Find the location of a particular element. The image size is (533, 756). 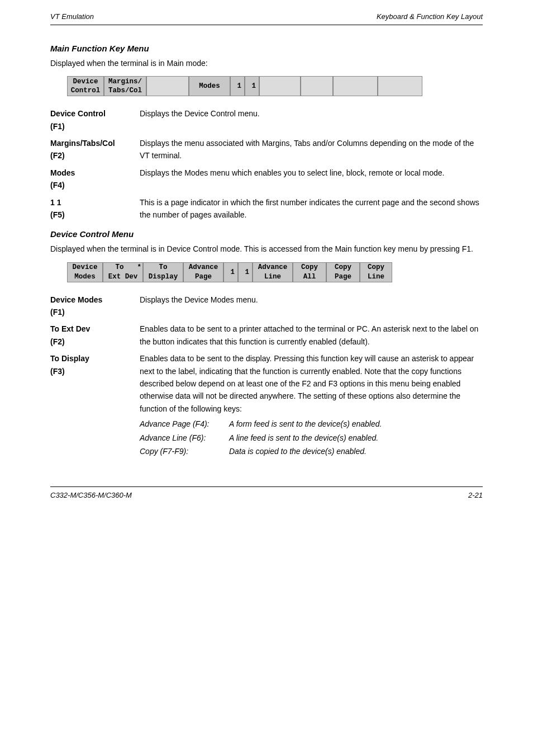

subitem-advance-line: Advance Line (F6): A line feed is sent t… is located at coordinates (311, 438).